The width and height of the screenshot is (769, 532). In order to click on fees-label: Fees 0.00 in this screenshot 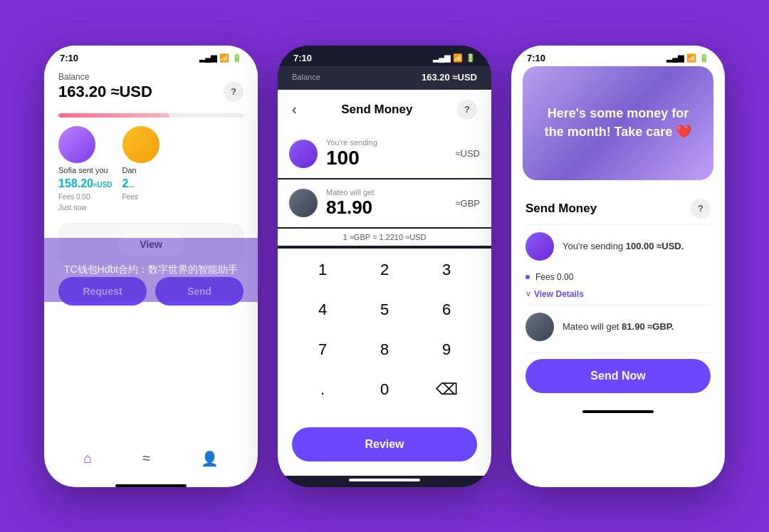, I will do `click(554, 277)`.